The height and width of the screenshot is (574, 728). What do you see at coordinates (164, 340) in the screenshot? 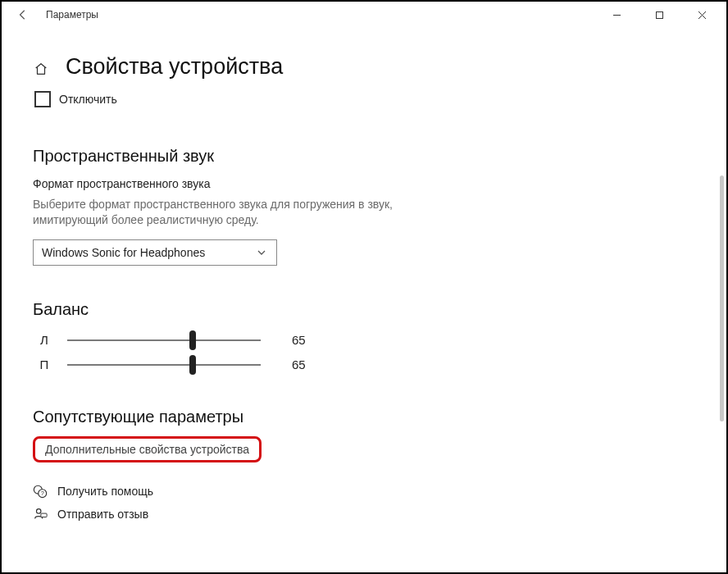
I see `balance-left-slider` at bounding box center [164, 340].